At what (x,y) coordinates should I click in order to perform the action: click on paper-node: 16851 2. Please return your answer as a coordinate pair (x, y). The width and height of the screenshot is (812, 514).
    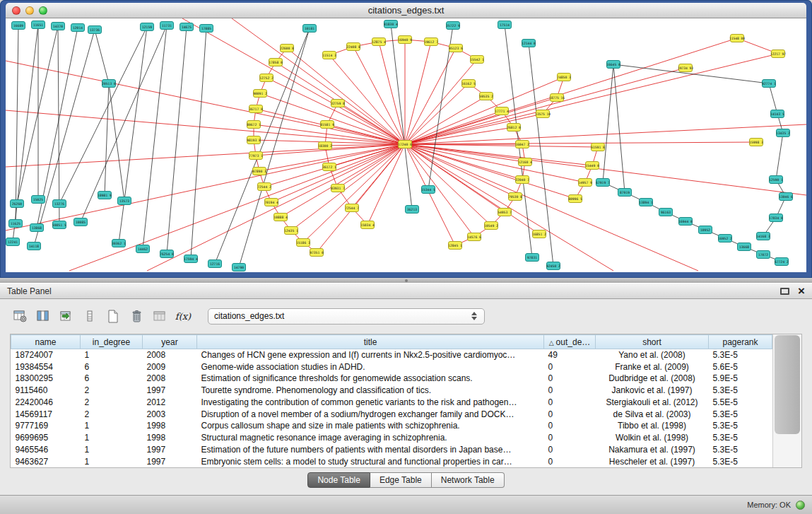
    Looking at the image, I should click on (539, 235).